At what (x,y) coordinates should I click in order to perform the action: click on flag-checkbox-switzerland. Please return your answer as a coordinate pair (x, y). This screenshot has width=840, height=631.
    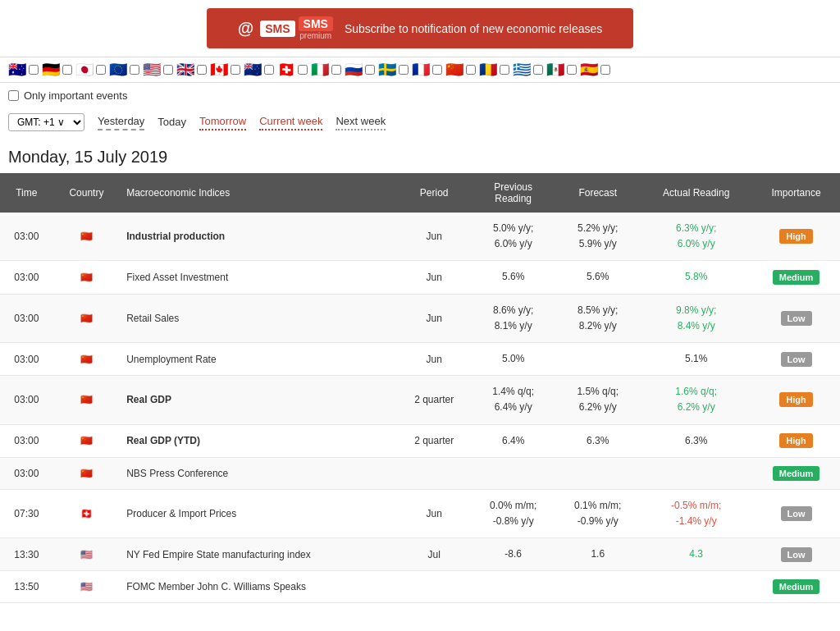
    Looking at the image, I should click on (303, 70).